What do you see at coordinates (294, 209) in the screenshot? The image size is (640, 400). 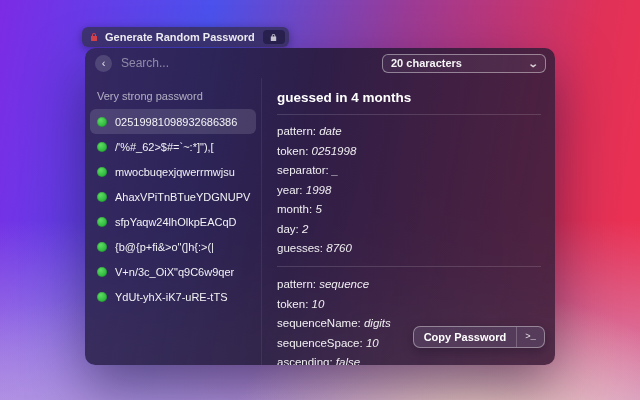 I see `row-label: month:` at bounding box center [294, 209].